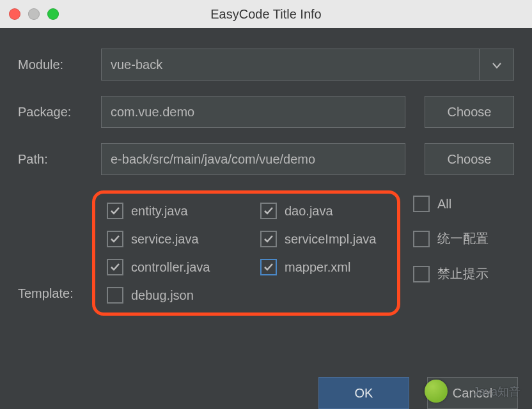 This screenshot has height=409, width=532. What do you see at coordinates (324, 267) in the screenshot?
I see `template-checkbox: mapper.xml` at bounding box center [324, 267].